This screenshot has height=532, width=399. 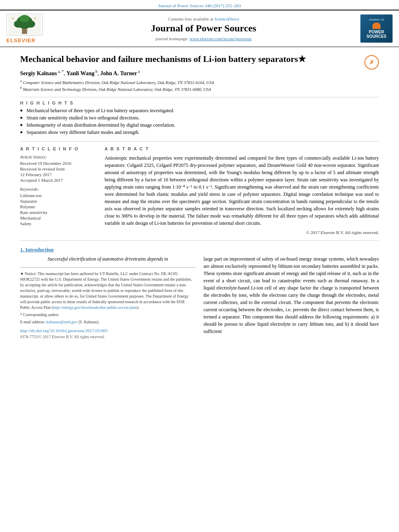 I want to click on author-1-sup: a, *, so click(x=60, y=72).